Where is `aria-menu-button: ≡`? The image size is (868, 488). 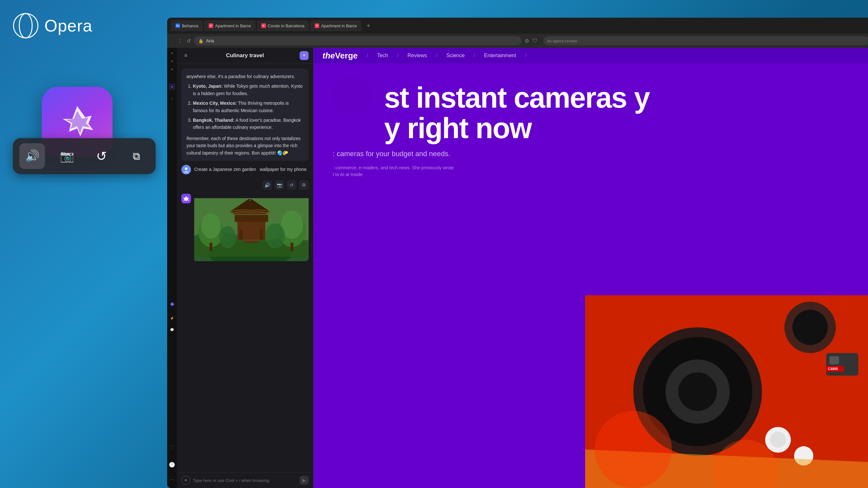 aria-menu-button: ≡ is located at coordinates (186, 56).